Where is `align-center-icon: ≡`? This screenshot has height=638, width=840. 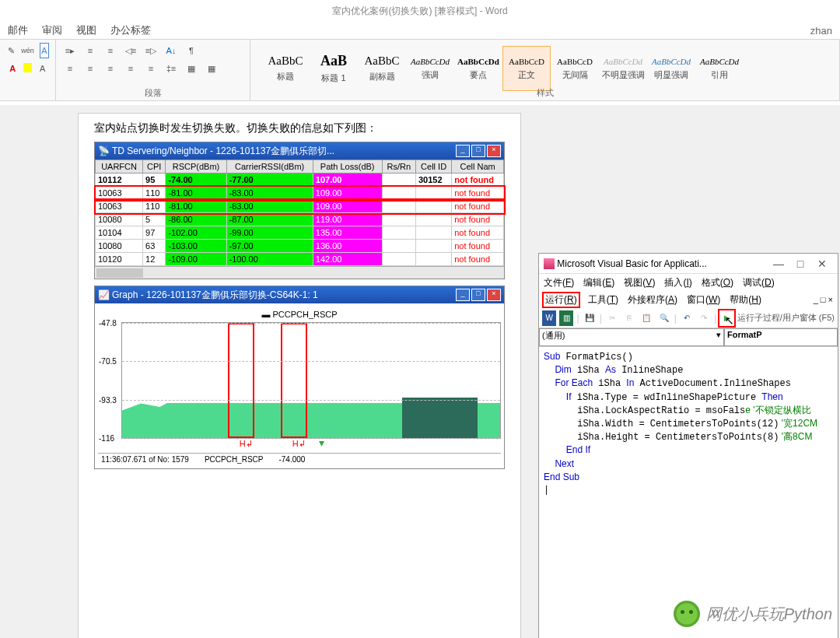
align-center-icon: ≡ is located at coordinates (90, 68).